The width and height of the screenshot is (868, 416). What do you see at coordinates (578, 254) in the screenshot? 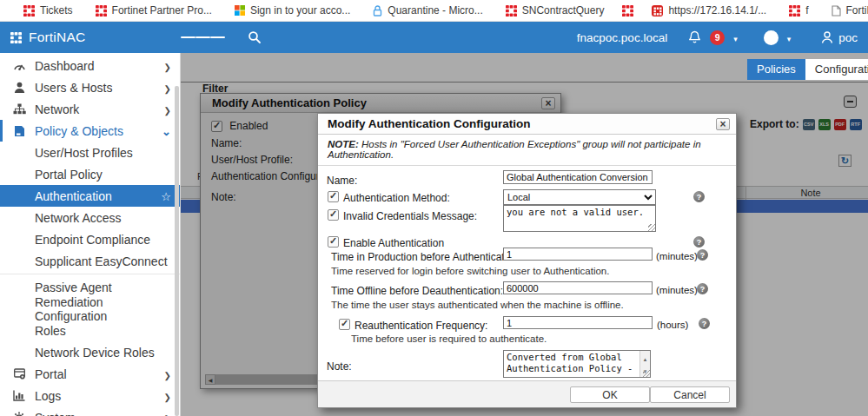
I see `time-production-input` at bounding box center [578, 254].